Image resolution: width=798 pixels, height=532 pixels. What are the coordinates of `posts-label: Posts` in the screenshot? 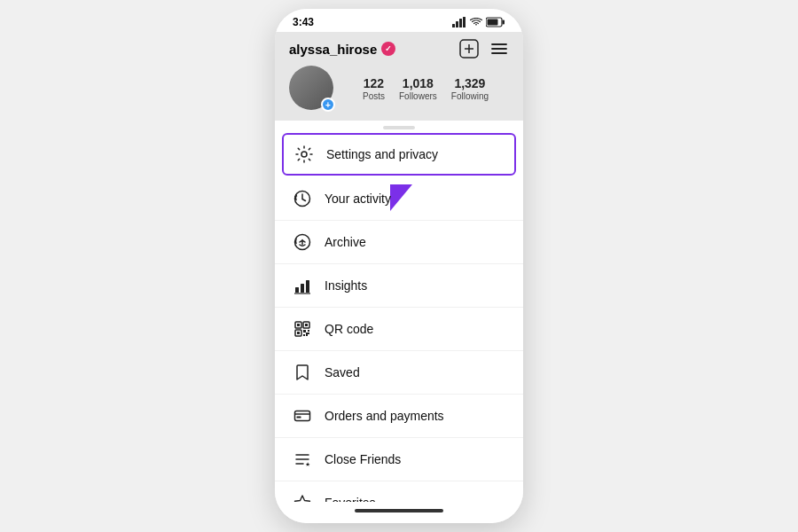 It's located at (374, 96).